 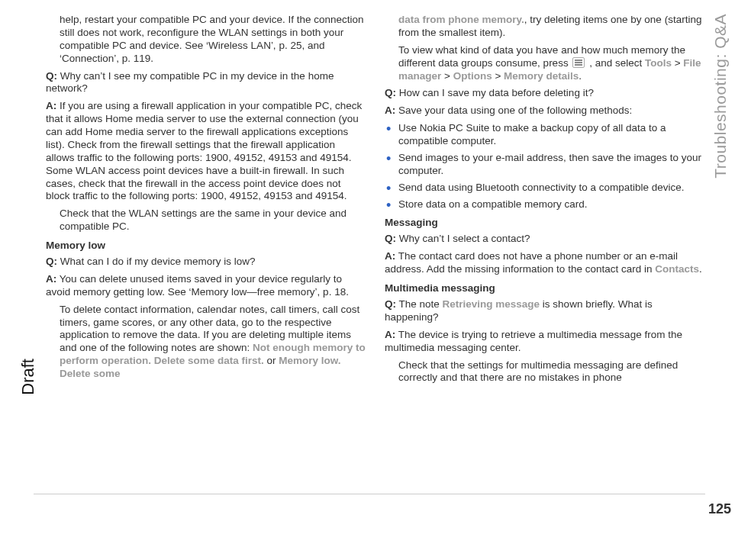 I want to click on answer: A: The contact card does not have a phon…, so click(x=545, y=263).